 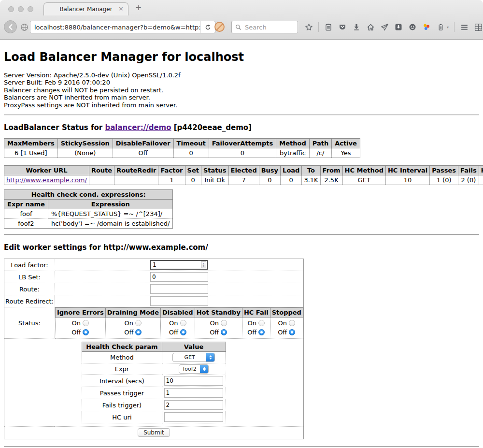 What do you see at coordinates (256, 328) in the screenshot?
I see `status-cell-hc-fail: On Off` at bounding box center [256, 328].